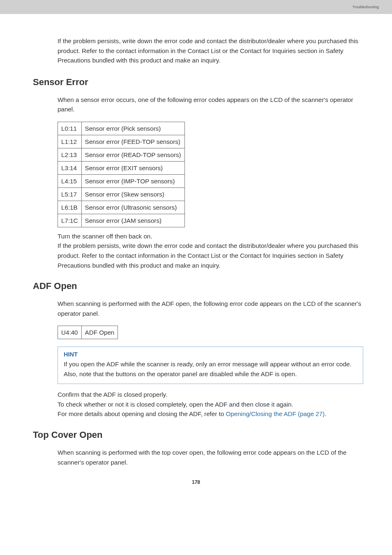 The height and width of the screenshot is (555, 392). Describe the element at coordinates (196, 482) in the screenshot. I see `page-number: 178` at that location.